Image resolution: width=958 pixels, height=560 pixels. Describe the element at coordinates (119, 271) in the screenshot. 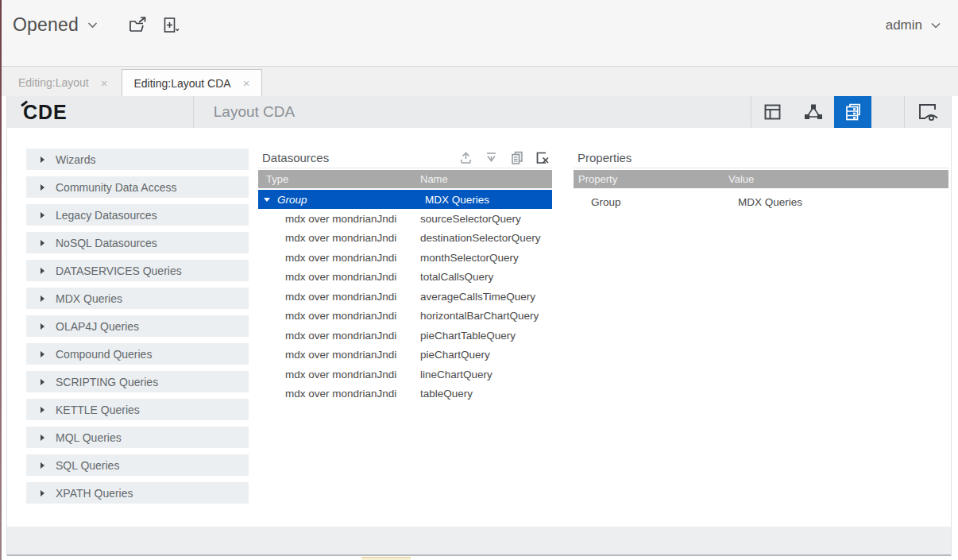

I see `sidebar-item-label: DATASERVICES Queries` at that location.